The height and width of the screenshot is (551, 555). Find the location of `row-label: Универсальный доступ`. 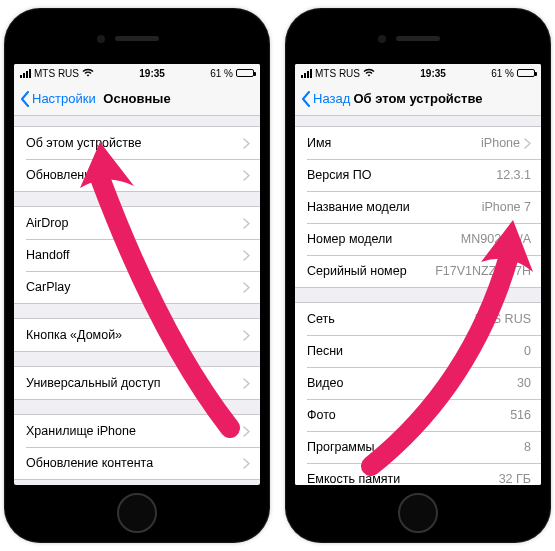

row-label: Универсальный доступ is located at coordinates (93, 383).